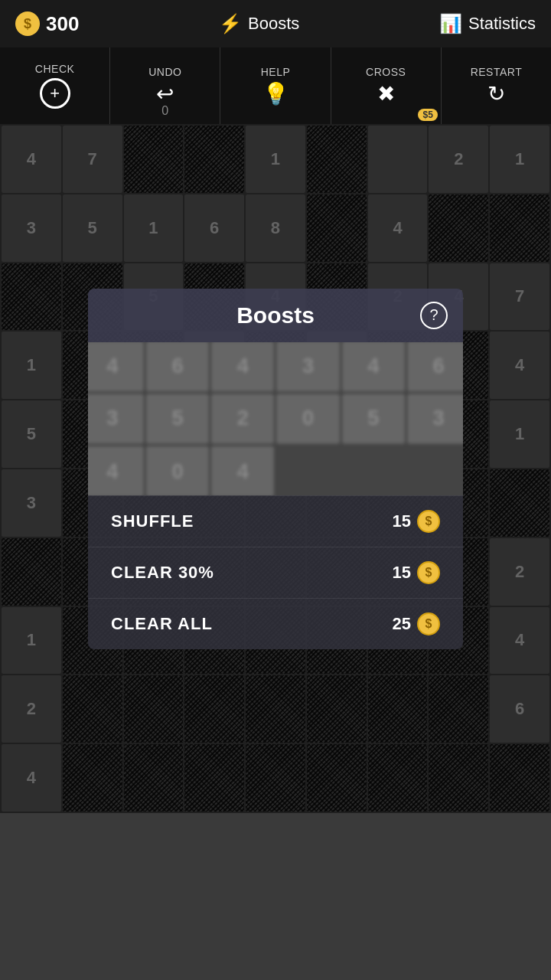 This screenshot has height=980, width=551. What do you see at coordinates (496, 86) in the screenshot?
I see `restart-button: Restart ↻` at bounding box center [496, 86].